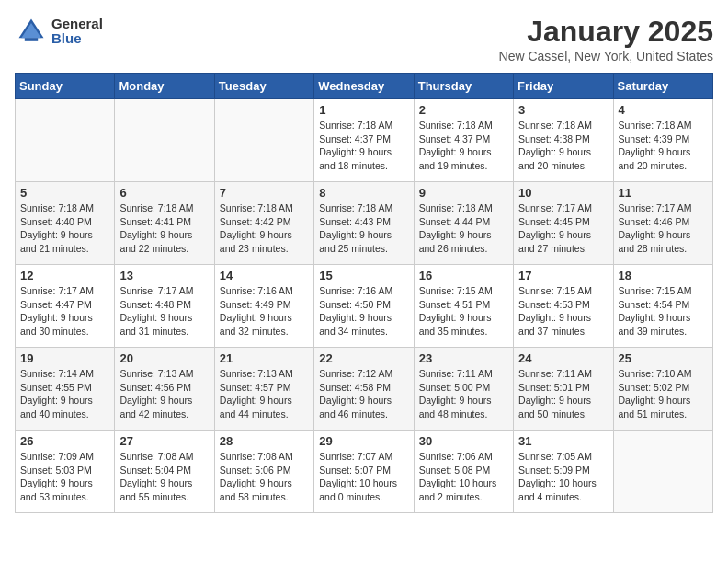 The height and width of the screenshot is (563, 728). I want to click on calendar-cell: 14Sunrise: 7:16 AM Sunset: 4:49 PM Dayli…, so click(264, 306).